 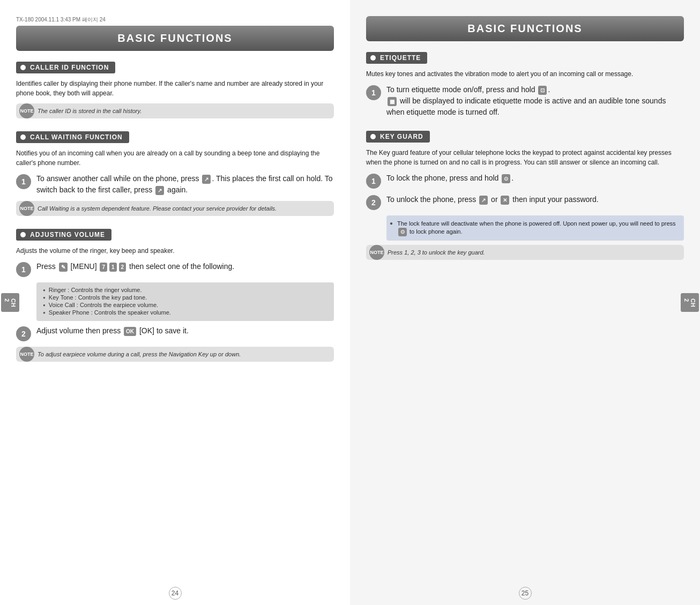 What do you see at coordinates (160, 191) in the screenshot?
I see `send-key-icon2: ↗` at bounding box center [160, 191].